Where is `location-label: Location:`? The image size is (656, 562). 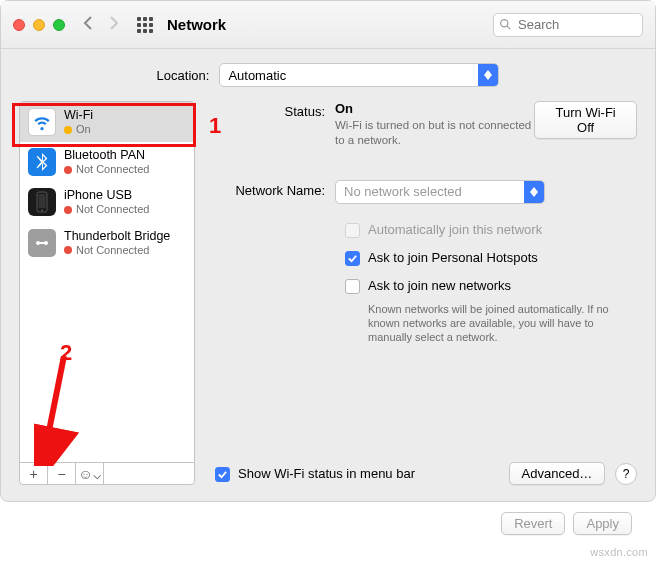 location-label: Location: is located at coordinates (184, 76).